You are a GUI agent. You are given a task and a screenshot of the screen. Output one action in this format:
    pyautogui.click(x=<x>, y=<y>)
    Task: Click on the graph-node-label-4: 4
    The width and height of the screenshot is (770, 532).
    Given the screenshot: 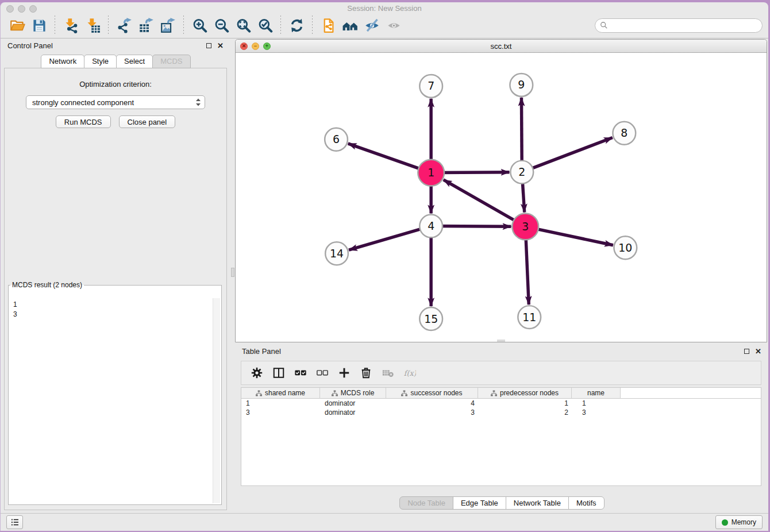 What is the action you would take?
    pyautogui.click(x=431, y=226)
    